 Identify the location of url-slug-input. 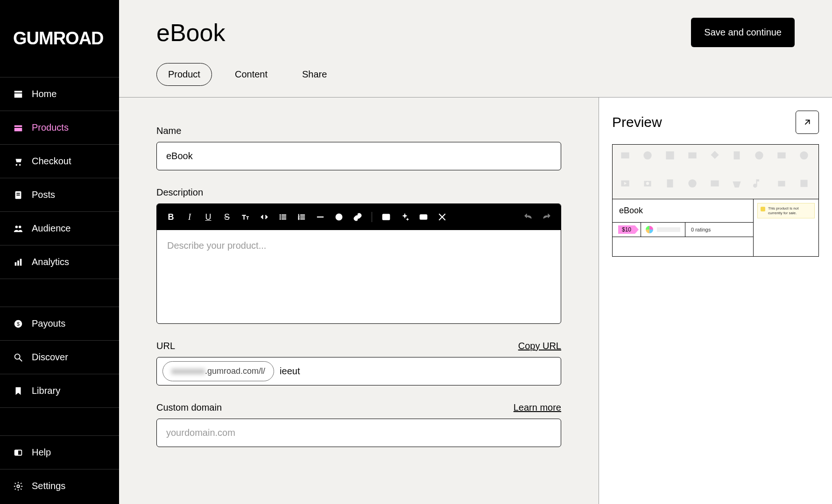
(417, 371).